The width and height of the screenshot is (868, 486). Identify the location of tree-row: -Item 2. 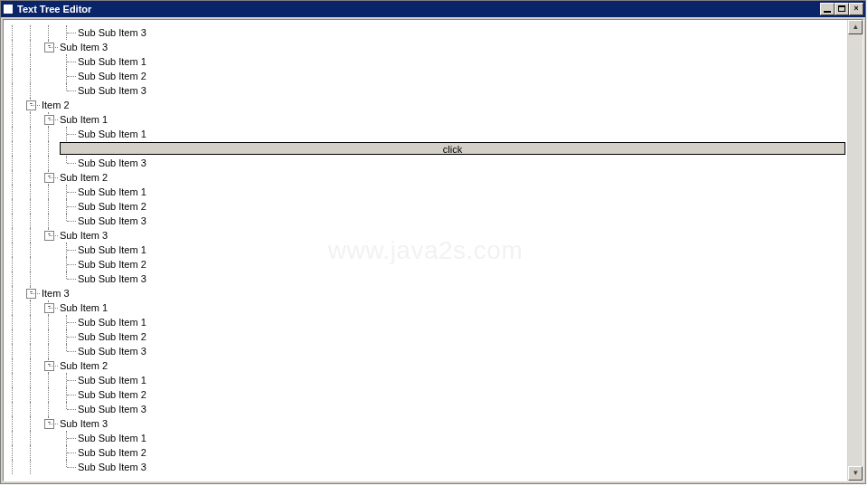
(425, 105).